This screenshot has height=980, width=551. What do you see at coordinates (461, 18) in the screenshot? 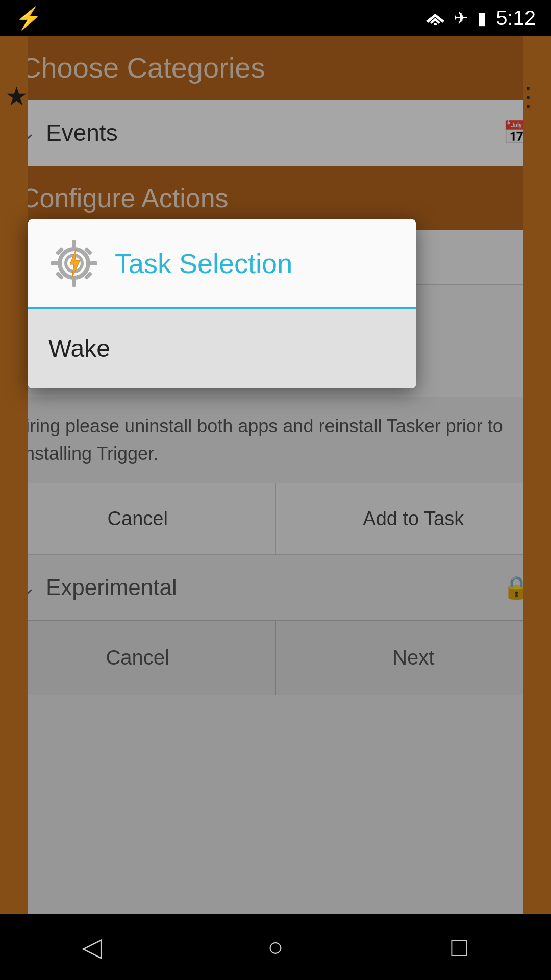
I see `airplane-icon: ✈` at bounding box center [461, 18].